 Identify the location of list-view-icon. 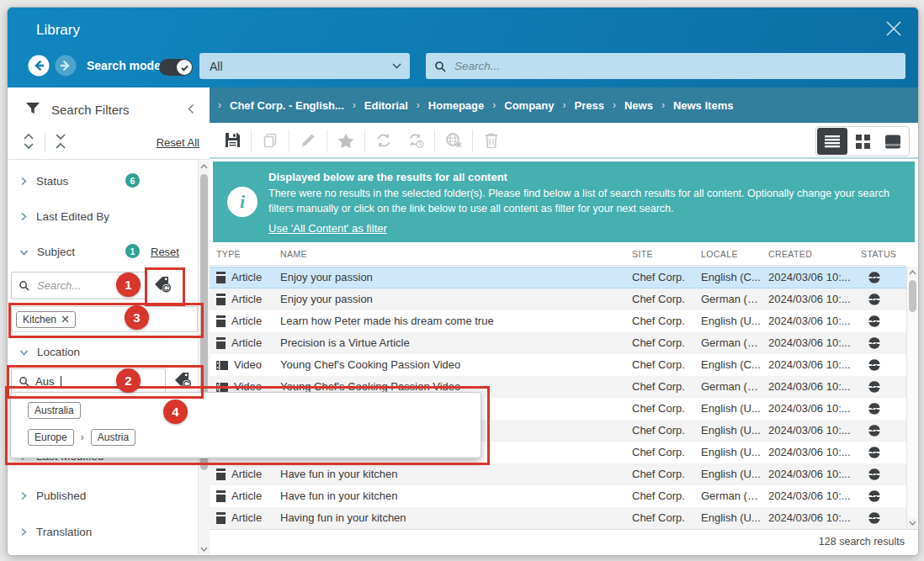
(832, 141).